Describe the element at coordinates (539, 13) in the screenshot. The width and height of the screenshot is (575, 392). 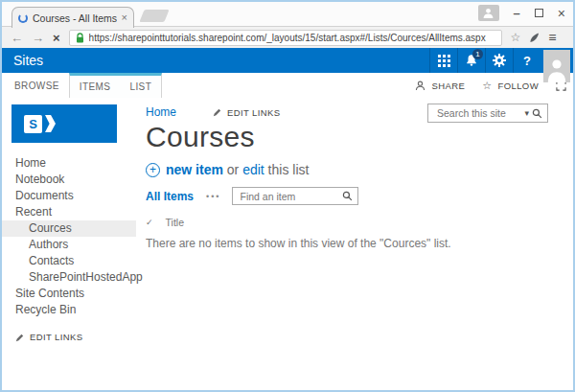
I see `maximize-icon` at that location.